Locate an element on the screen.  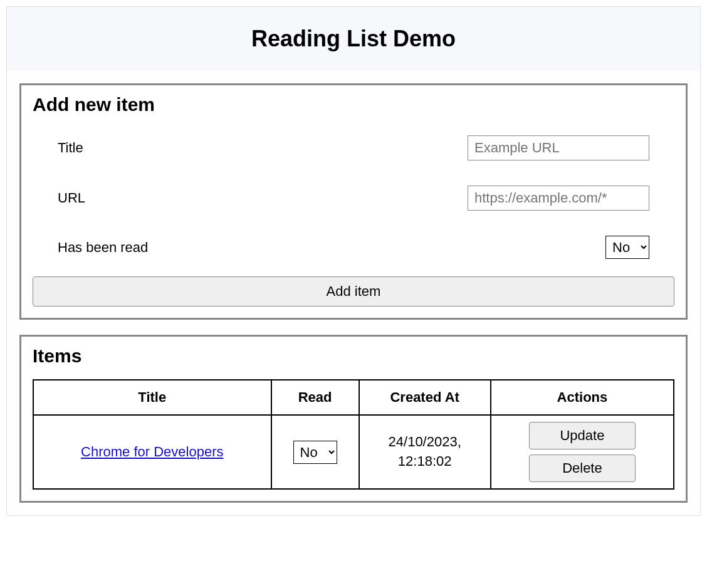
add-item-button: Add item is located at coordinates (354, 291).